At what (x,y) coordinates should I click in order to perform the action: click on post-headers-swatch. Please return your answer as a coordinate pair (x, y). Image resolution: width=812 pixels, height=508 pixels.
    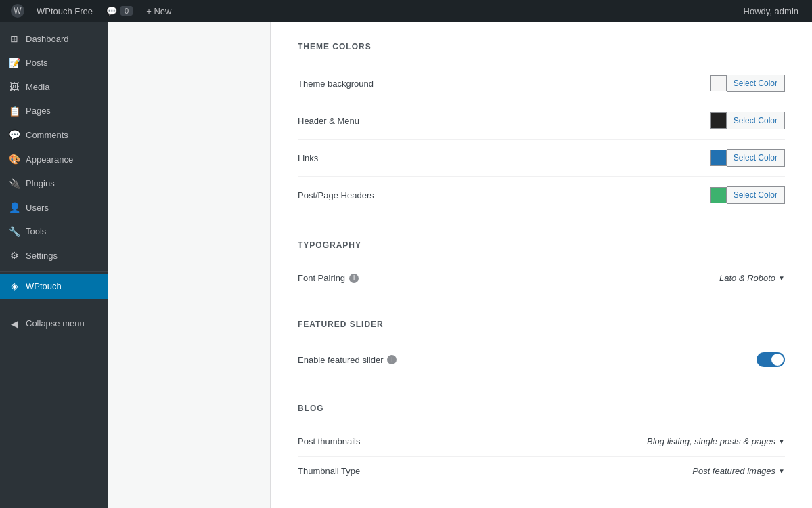
    Looking at the image, I should click on (719, 195).